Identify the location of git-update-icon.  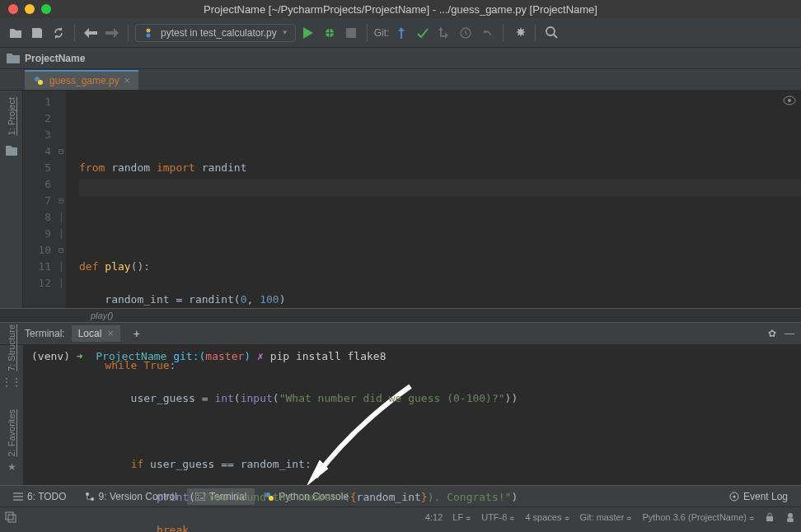
(401, 33).